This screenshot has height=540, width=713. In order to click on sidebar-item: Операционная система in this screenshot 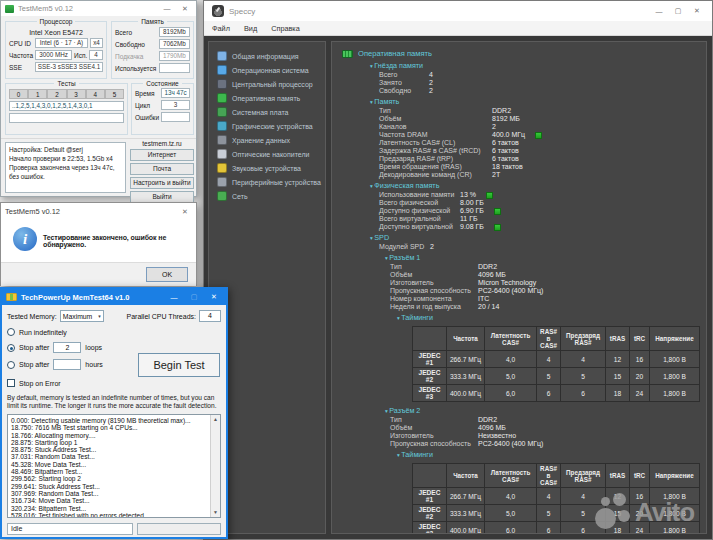, I will do `click(267, 70)`.